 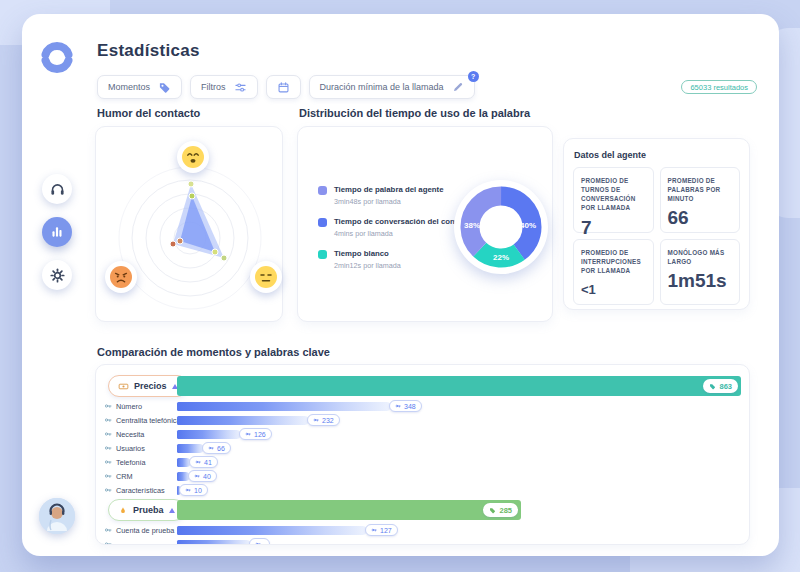 I want to click on filter-toolbar: Momentos Filtros, so click(x=286, y=87).